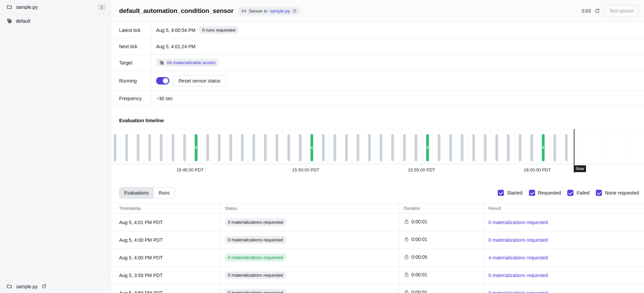  I want to click on timeline-plot: 4444, so click(377, 147).